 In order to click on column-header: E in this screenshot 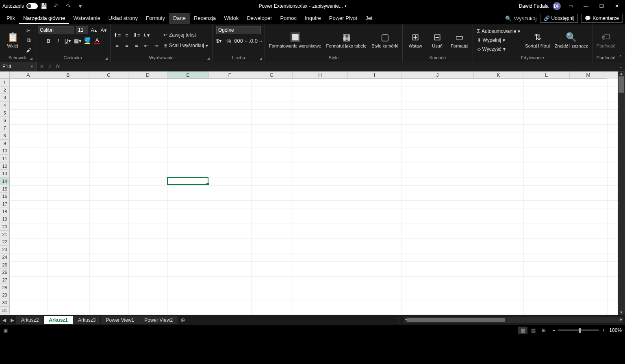, I will do `click(188, 75)`.